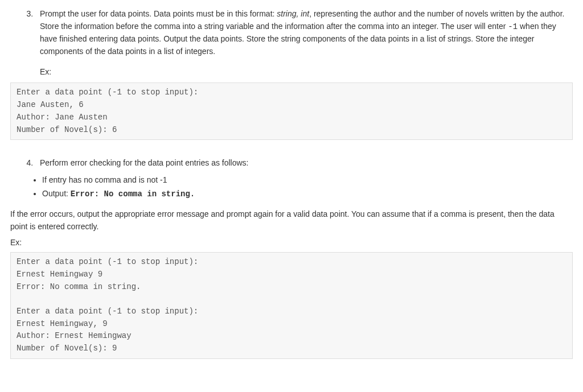 Image resolution: width=583 pixels, height=392 pixels. What do you see at coordinates (292, 243) in the screenshot?
I see `item4-ex-label: Ex:` at bounding box center [292, 243].